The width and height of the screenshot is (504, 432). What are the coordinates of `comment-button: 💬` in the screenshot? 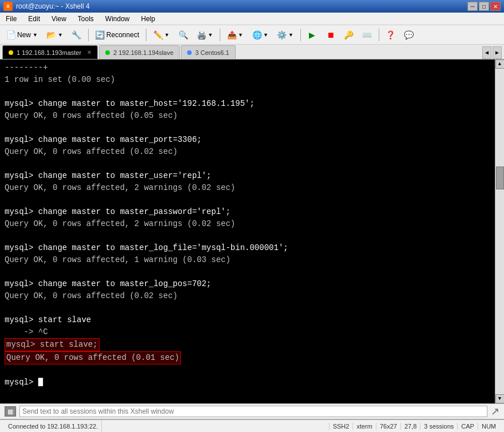 It's located at (409, 35).